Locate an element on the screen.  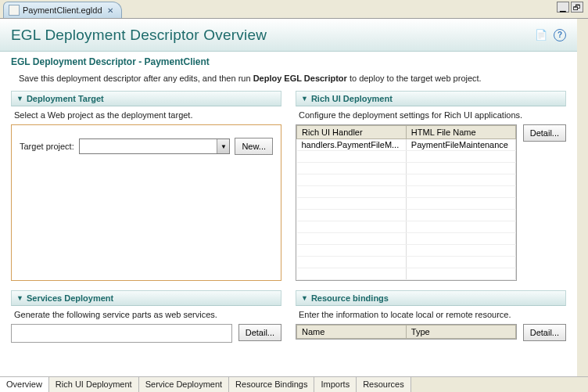
file-tab-label: PaymentClient.egldd is located at coordinates (63, 10).